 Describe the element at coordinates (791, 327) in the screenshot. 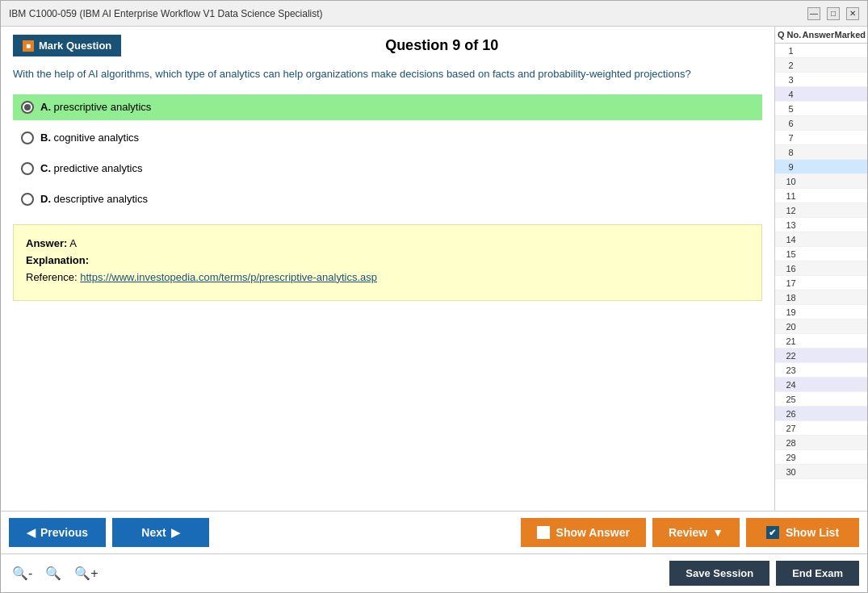

I see `q-row-num: 20` at that location.